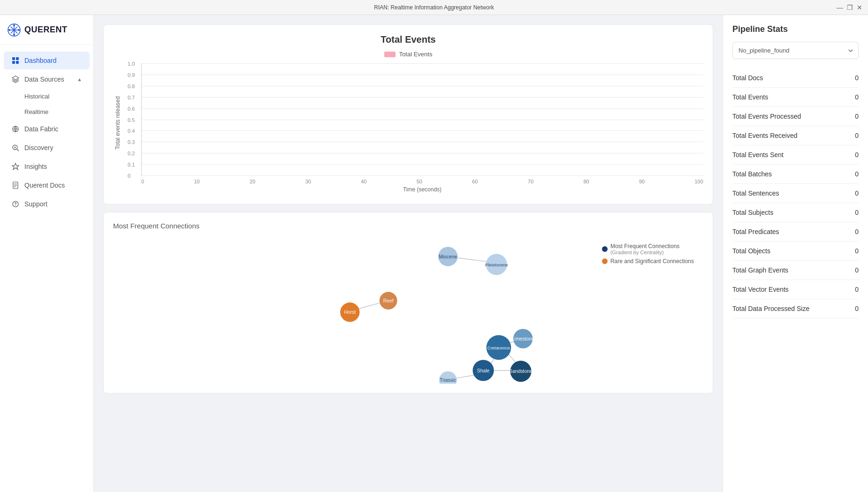  Describe the element at coordinates (523, 339) in the screenshot. I see `svg-text: Limestone` at that location.